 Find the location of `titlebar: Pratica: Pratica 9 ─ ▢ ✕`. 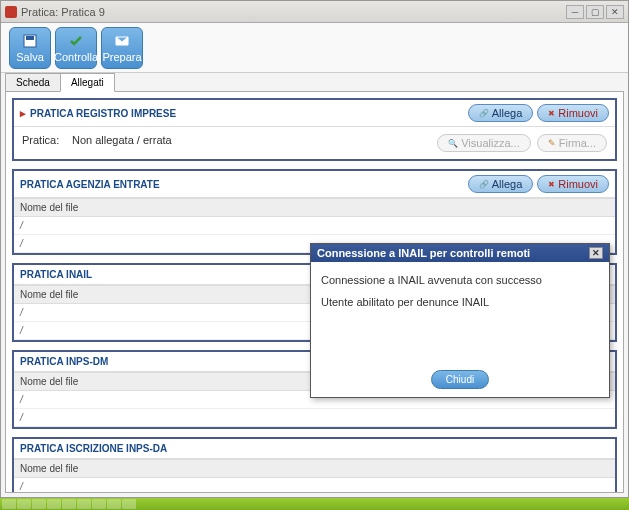

titlebar: Pratica: Pratica 9 ─ ▢ ✕ is located at coordinates (314, 12).